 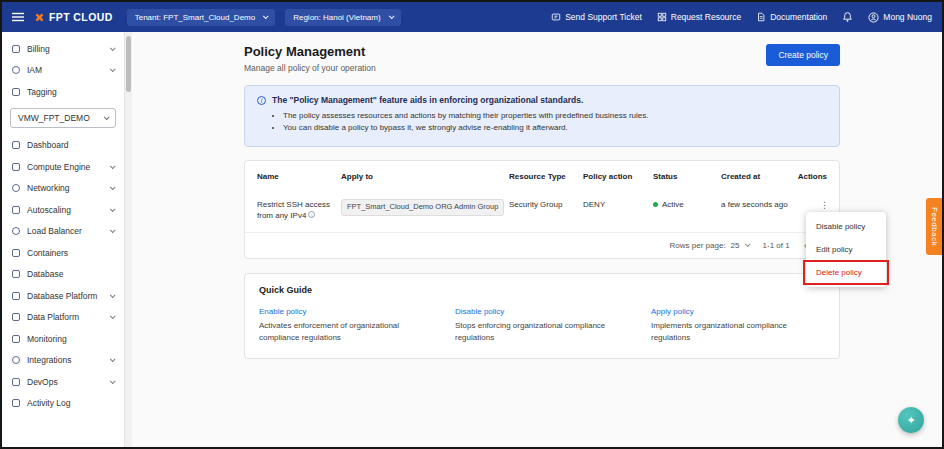 What do you see at coordinates (803, 55) in the screenshot?
I see `create-policy-button: Create policy` at bounding box center [803, 55].